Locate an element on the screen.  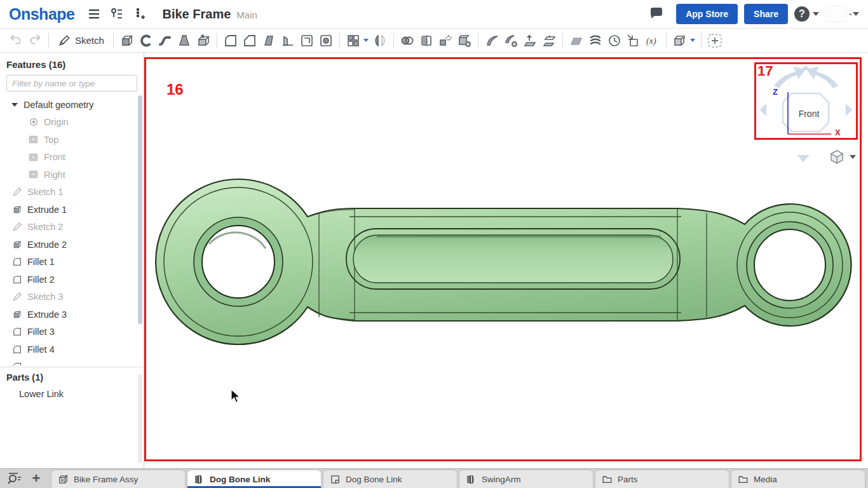
delete-part-icon is located at coordinates (465, 41).